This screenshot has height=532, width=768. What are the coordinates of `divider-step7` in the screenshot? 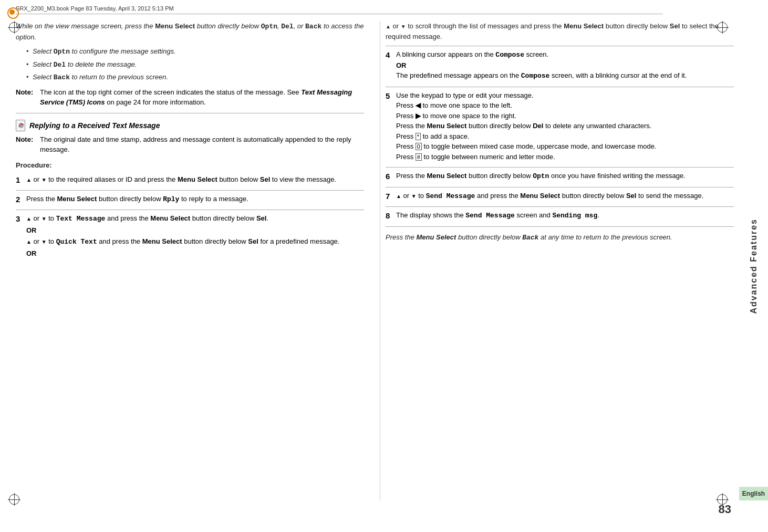 It's located at (560, 207).